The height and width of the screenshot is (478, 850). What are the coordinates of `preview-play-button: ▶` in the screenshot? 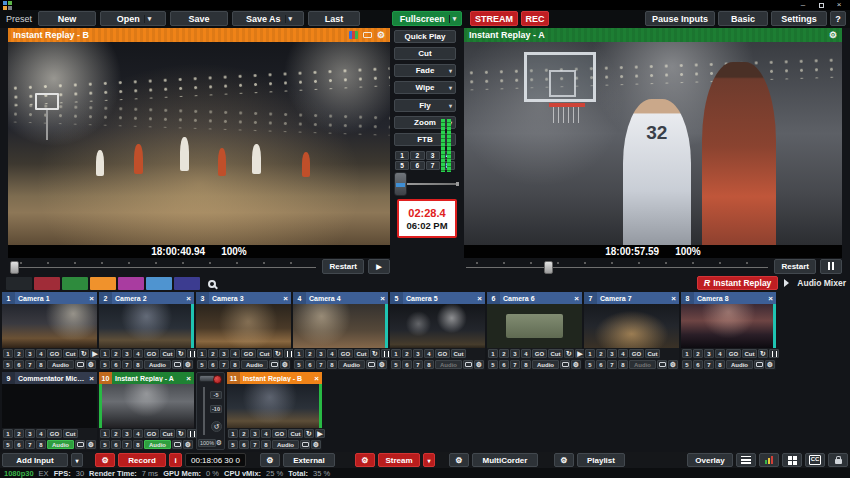 It's located at (379, 266).